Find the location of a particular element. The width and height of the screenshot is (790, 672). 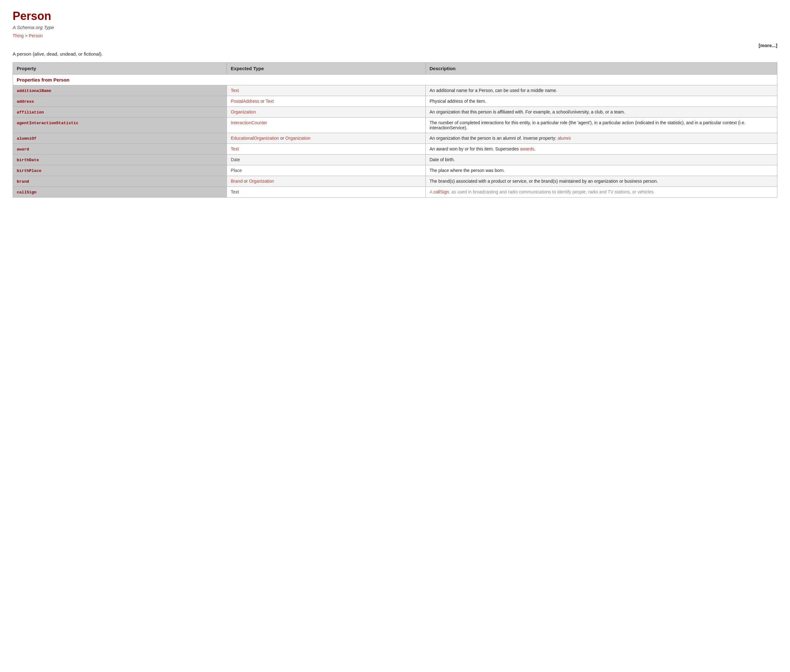

section-label-prefix: Properties from is located at coordinates (35, 80).